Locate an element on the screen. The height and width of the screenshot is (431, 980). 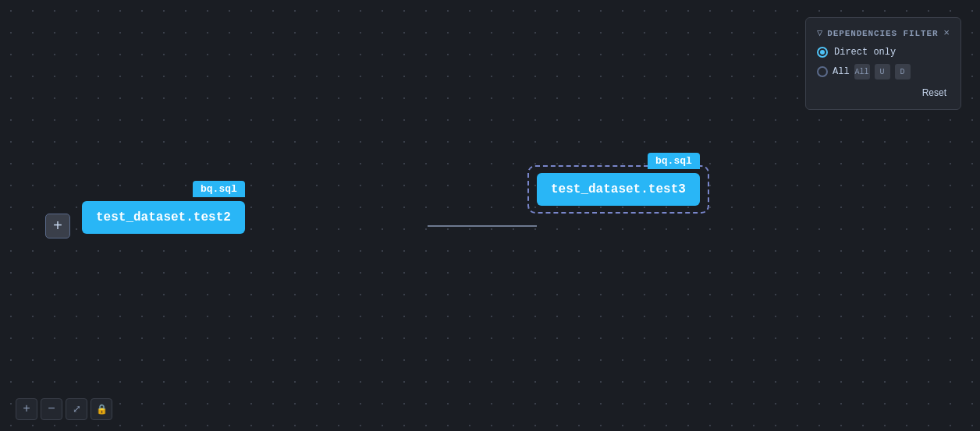
tag-d-button: D is located at coordinates (903, 72).